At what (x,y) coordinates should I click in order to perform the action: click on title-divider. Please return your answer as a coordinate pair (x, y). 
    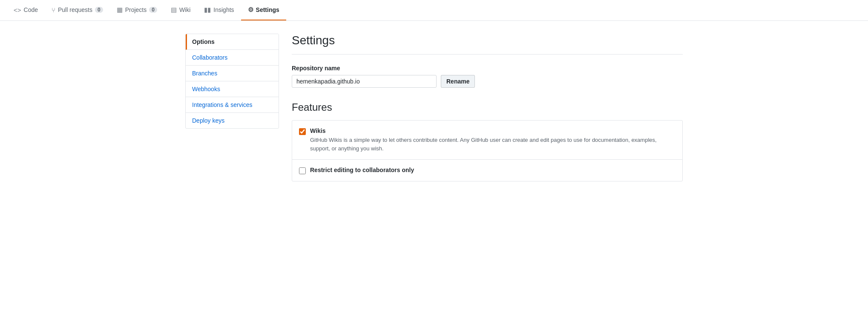
    Looking at the image, I should click on (487, 55).